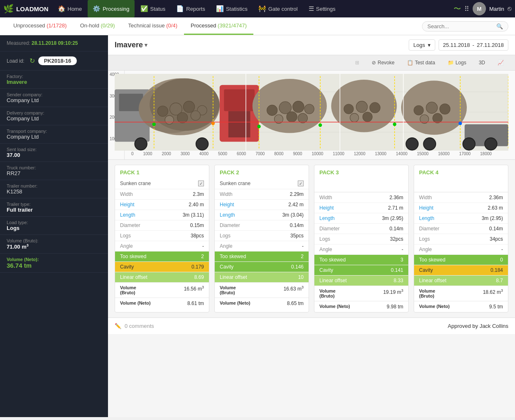  I want to click on date-range: 25.11.2018 - 27.11.2018, so click(473, 45).